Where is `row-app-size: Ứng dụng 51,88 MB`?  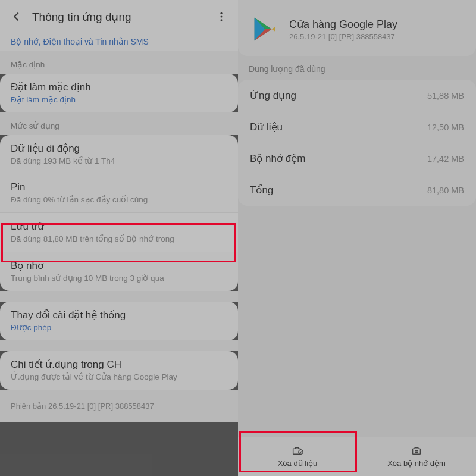
row-app-size: Ứng dụng 51,88 MB is located at coordinates (357, 95).